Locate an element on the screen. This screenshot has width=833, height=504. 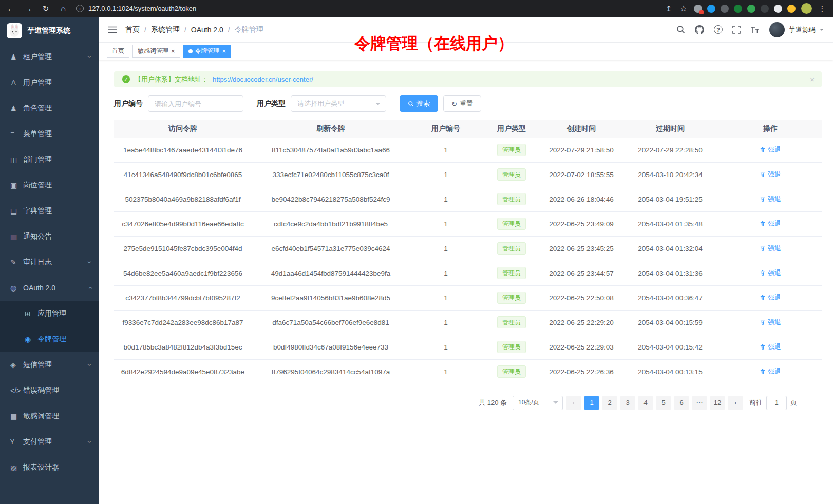
breadcrumb-item: 系统管理 is located at coordinates (165, 30).